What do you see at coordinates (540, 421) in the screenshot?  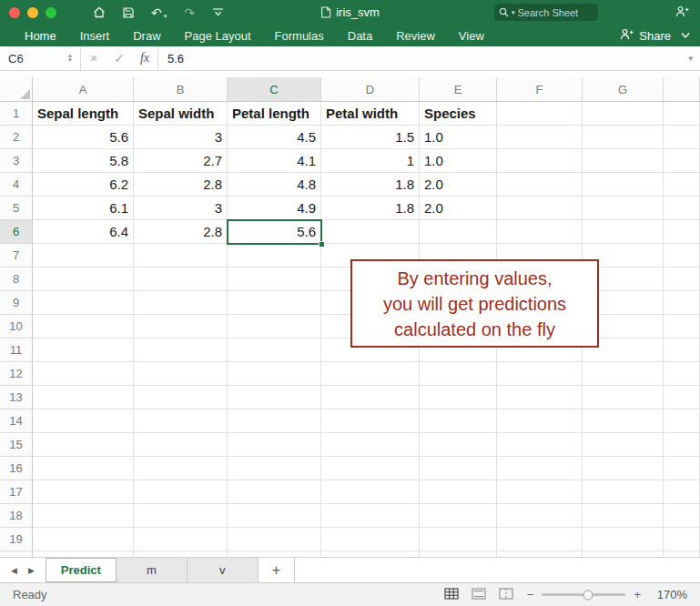 I see `cell-F14` at bounding box center [540, 421].